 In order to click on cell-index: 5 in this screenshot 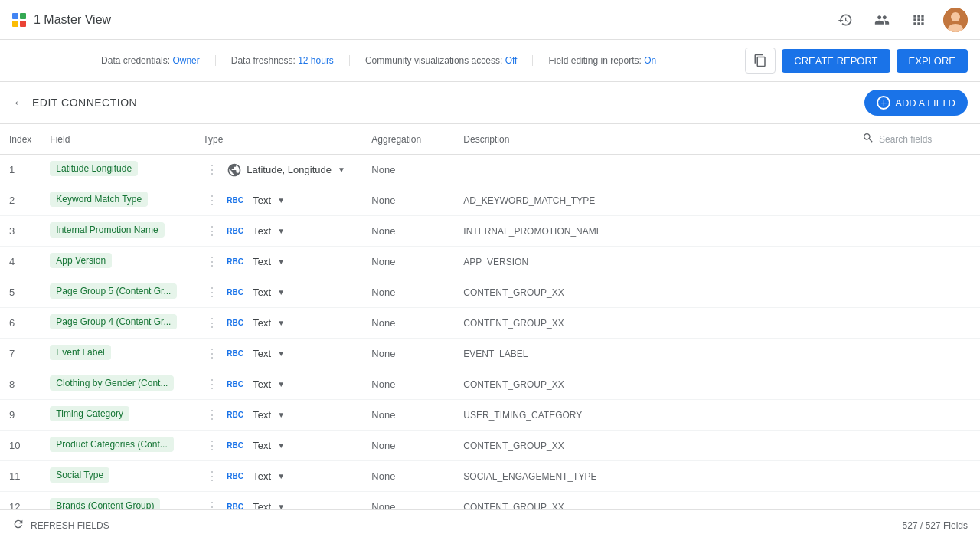, I will do `click(20, 293)`.